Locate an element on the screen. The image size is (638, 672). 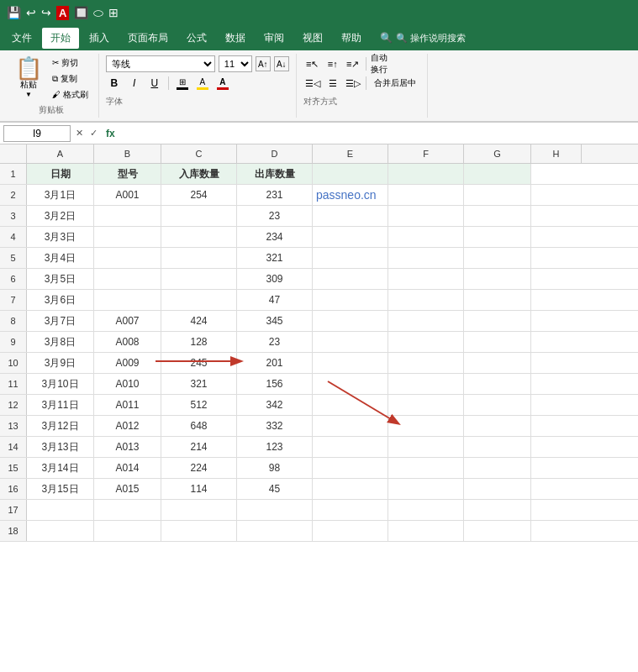
grid-cell: 3月4日 is located at coordinates (61, 258).